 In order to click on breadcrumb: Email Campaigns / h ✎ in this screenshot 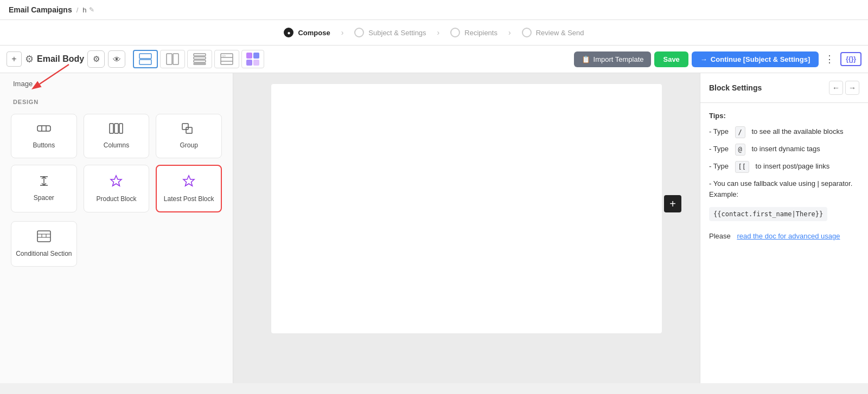, I will do `click(434, 10)`.